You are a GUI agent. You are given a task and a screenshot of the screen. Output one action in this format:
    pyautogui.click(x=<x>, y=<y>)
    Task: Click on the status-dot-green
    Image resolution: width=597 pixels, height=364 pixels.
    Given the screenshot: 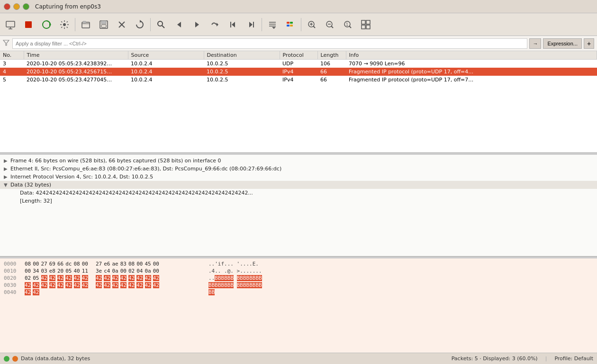 What is the action you would take?
    pyautogui.click(x=7, y=359)
    